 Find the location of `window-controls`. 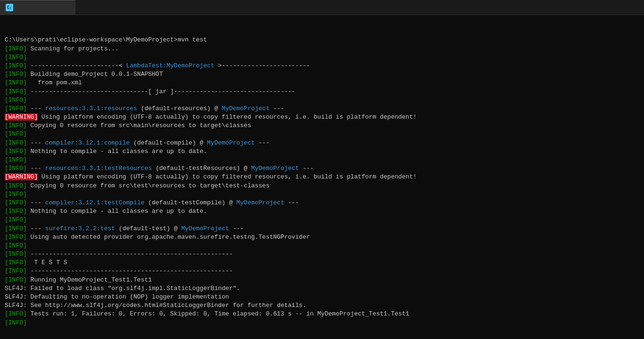

window-controls is located at coordinates (611, 8).